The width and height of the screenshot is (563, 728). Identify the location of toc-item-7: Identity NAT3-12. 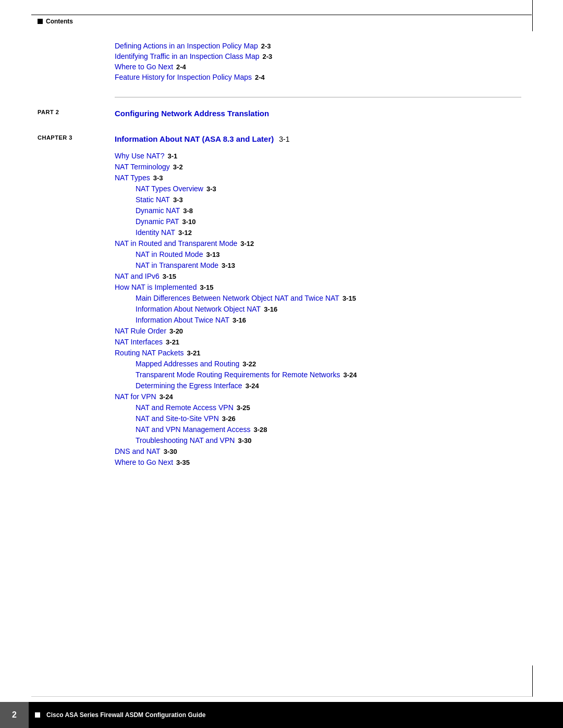
(328, 232).